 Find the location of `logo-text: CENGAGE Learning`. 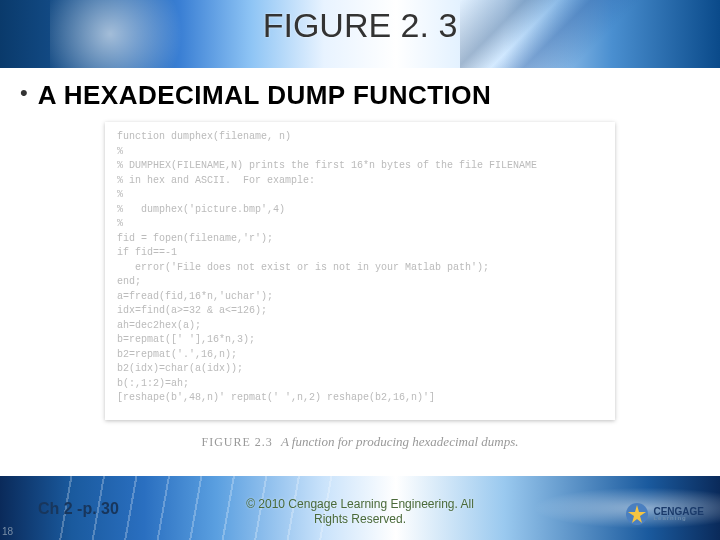

logo-text: CENGAGE Learning is located at coordinates (678, 514).